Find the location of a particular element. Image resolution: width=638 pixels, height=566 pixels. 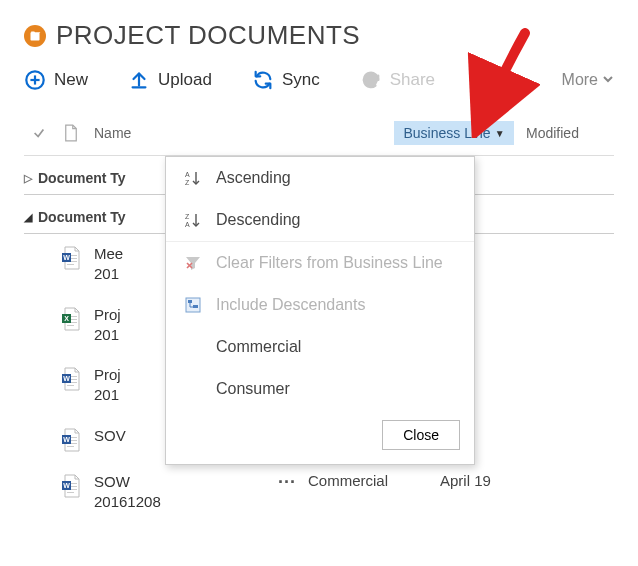

sync-button: Sync is located at coordinates (286, 80).